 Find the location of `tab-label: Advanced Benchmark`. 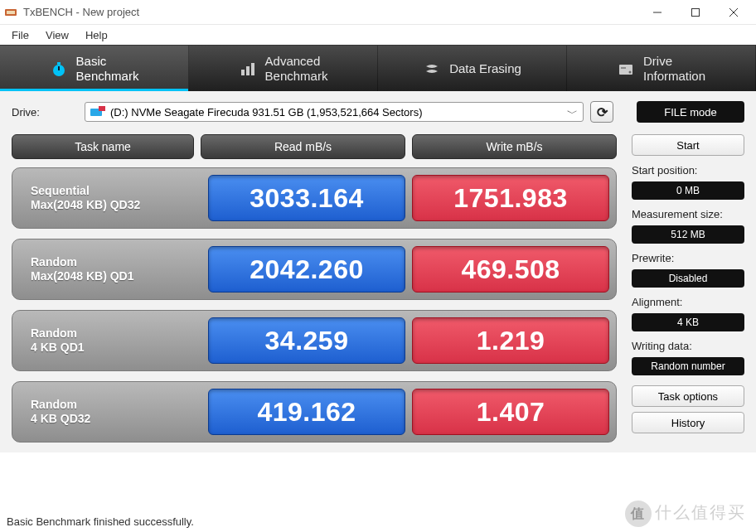

tab-label: Advanced Benchmark is located at coordinates (297, 68).